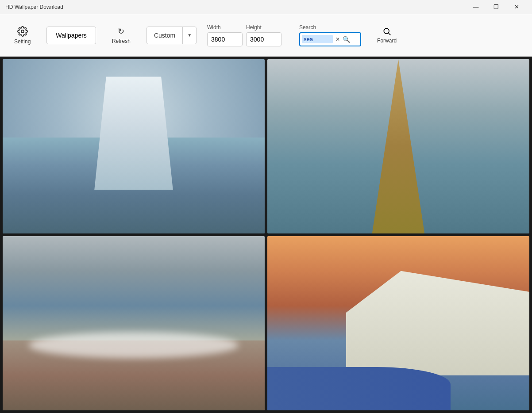 The width and height of the screenshot is (532, 413). What do you see at coordinates (266, 35) in the screenshot?
I see `toolbar: Setting Wallpapers ↻ Refresh Custom ▼ Wi…` at bounding box center [266, 35].